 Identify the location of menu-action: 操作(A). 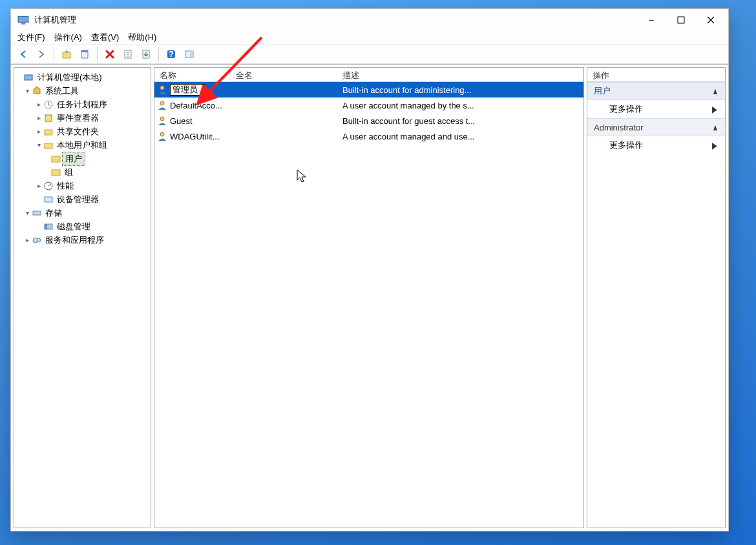
(68, 37).